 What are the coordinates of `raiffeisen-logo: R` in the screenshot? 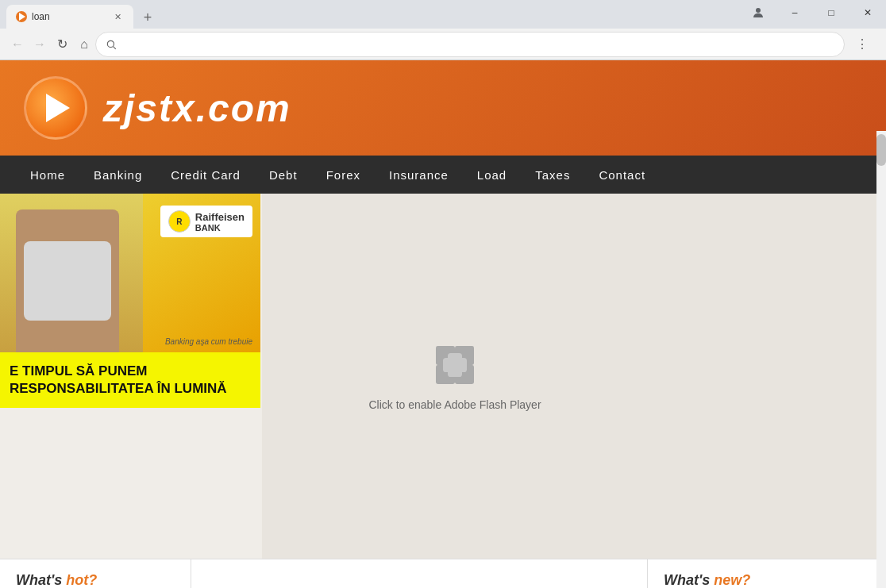 It's located at (179, 221).